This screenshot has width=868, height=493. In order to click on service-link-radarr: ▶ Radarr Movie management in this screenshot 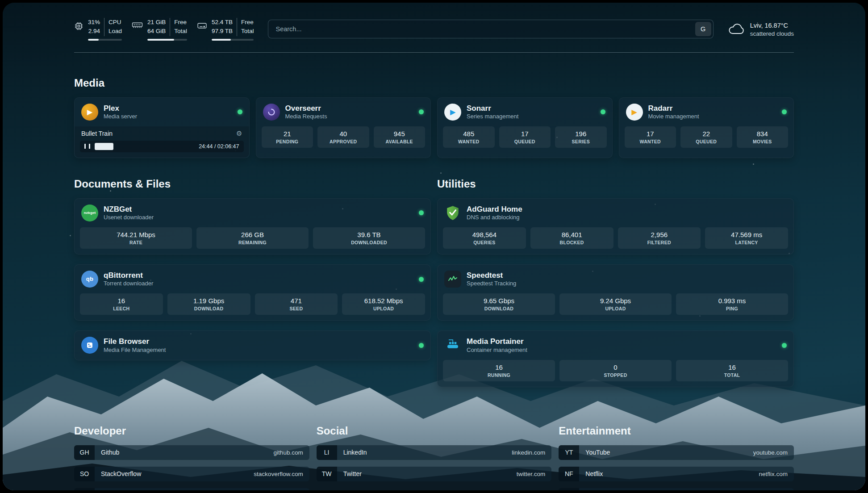, I will do `click(706, 112)`.